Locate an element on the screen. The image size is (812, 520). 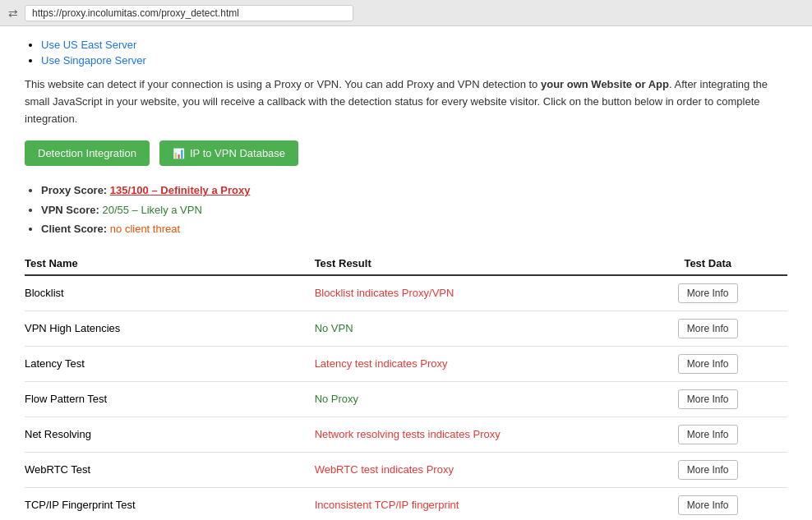
scores-list: Proxy Score: 135/100 – Definitely a Prox… is located at coordinates (406, 209).